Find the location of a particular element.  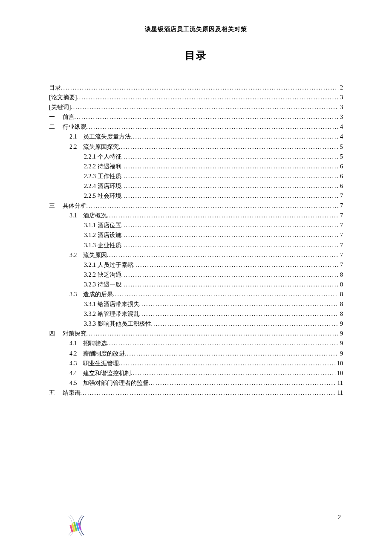

toc-entry: 3.1.1 酒店位置7 is located at coordinates (196, 225).